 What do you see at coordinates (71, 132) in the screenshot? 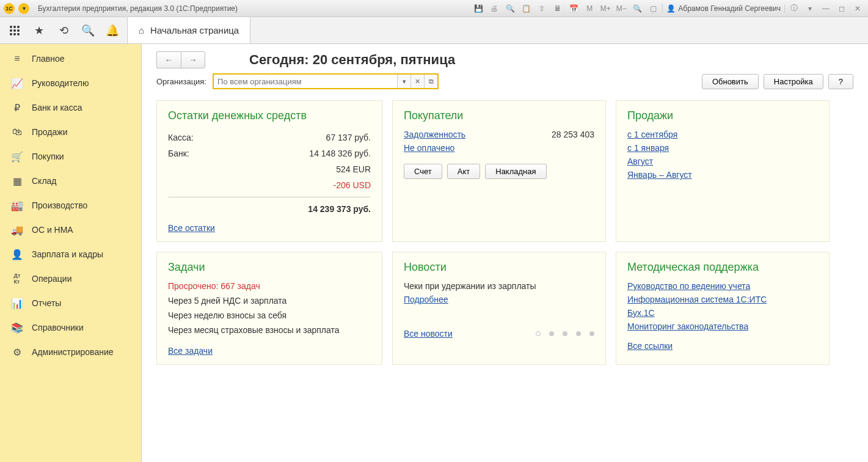
I see `sidebar-item-sales: 🛍Продажи` at bounding box center [71, 132].